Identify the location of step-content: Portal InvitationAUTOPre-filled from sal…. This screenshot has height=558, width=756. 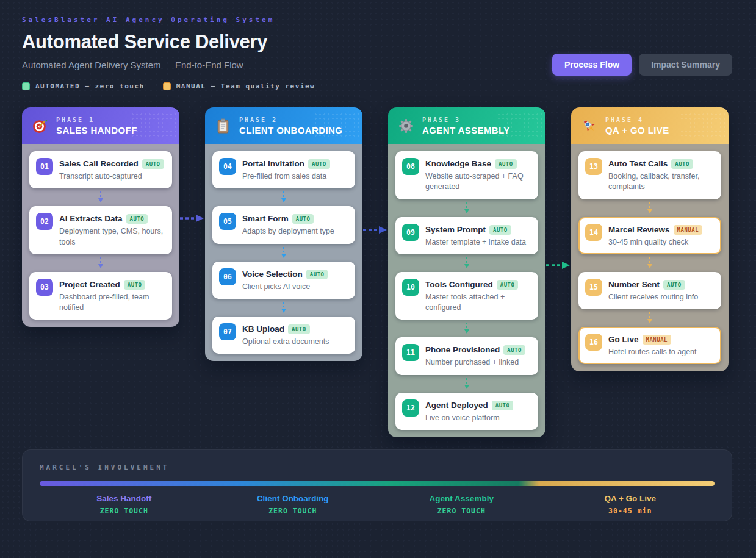
(295, 170).